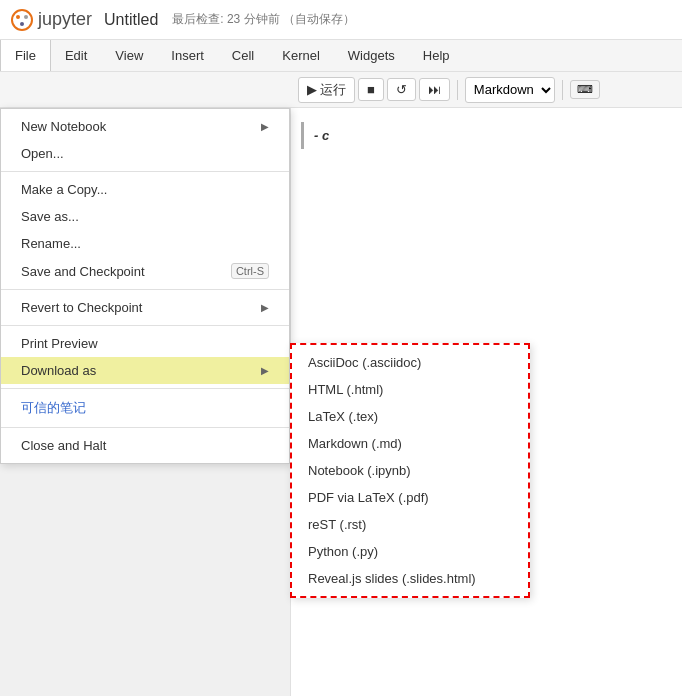 The height and width of the screenshot is (696, 682). What do you see at coordinates (145, 344) in the screenshot?
I see `dropdown-print-preview: Print Preview` at bounding box center [145, 344].